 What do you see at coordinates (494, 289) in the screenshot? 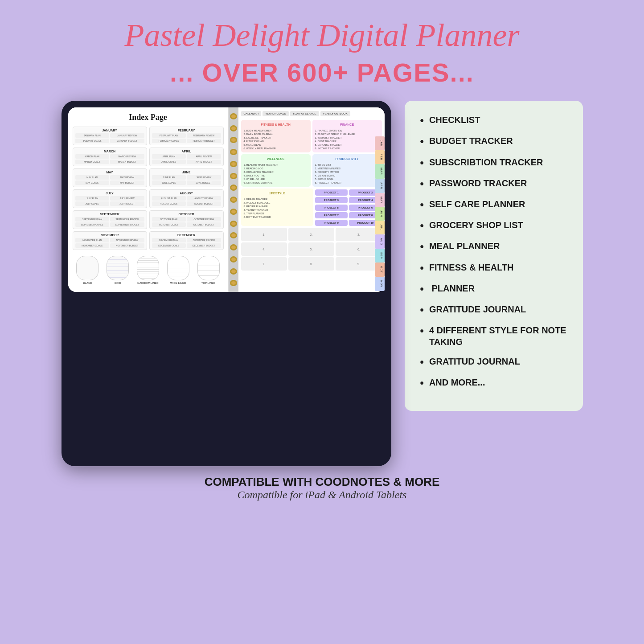
I see `bullet-planner: • PLANNER` at bounding box center [494, 289].